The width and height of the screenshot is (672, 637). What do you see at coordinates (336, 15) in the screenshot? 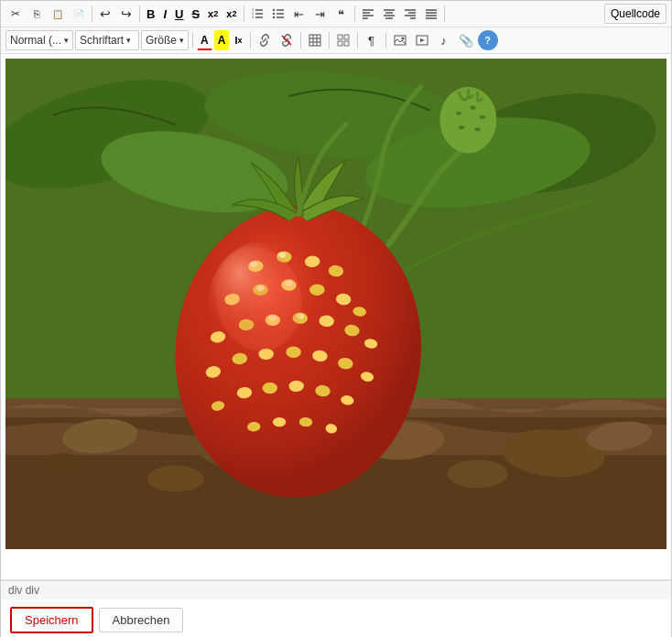
I see `toolbar-row1: ✂ ⎘ 📋 📄 ↩ ↪ B I U S x2 x2 123 ⇤ ⇥ ❝` at bounding box center [336, 15].